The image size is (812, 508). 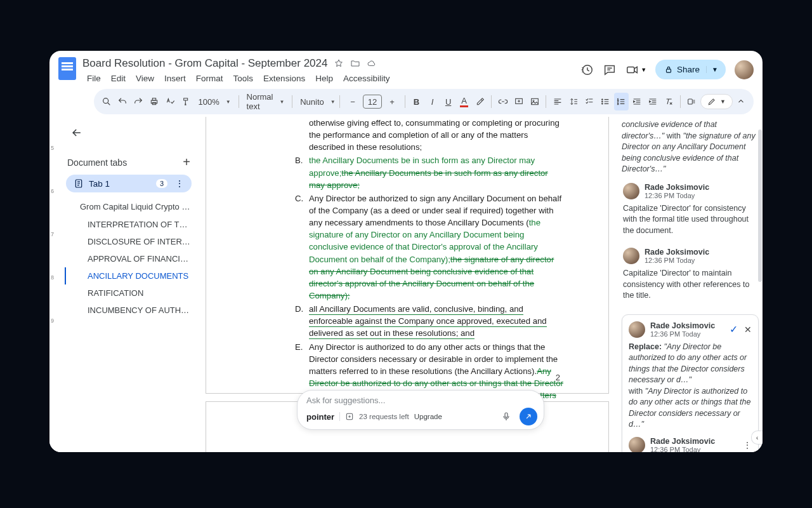 What do you see at coordinates (747, 445) in the screenshot?
I see `comment-more-button: ⋮` at bounding box center [747, 445].